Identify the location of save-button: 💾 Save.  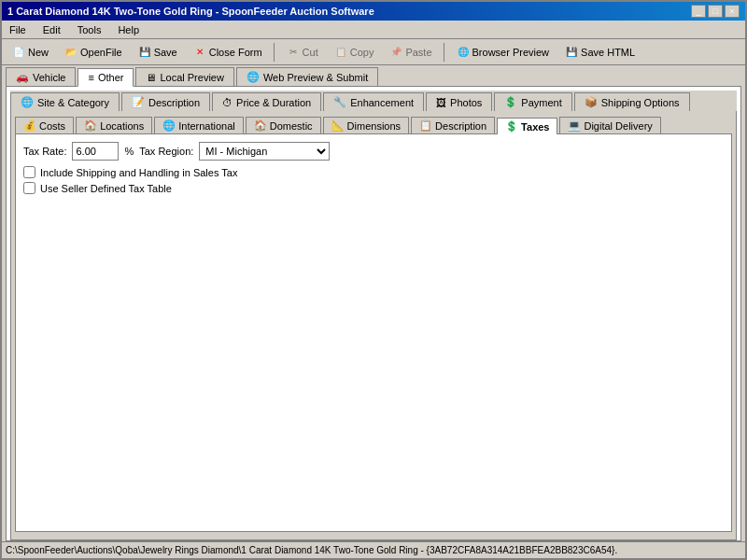
(157, 52).